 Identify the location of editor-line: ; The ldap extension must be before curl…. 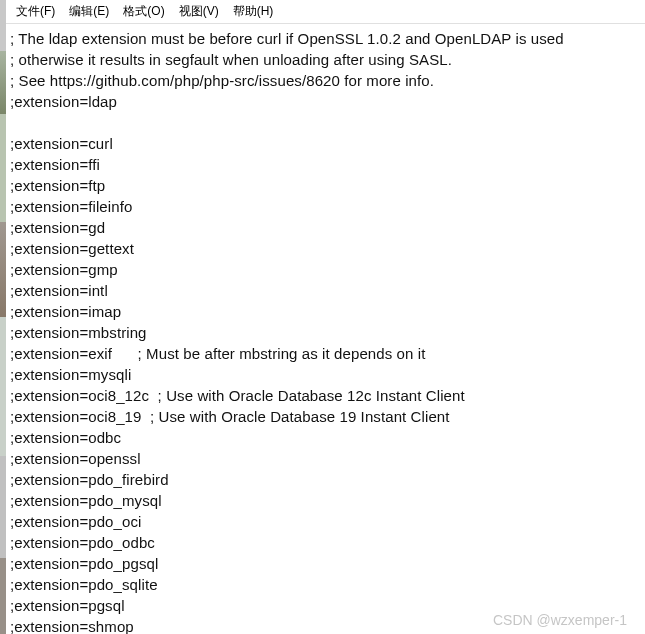
(328, 38).